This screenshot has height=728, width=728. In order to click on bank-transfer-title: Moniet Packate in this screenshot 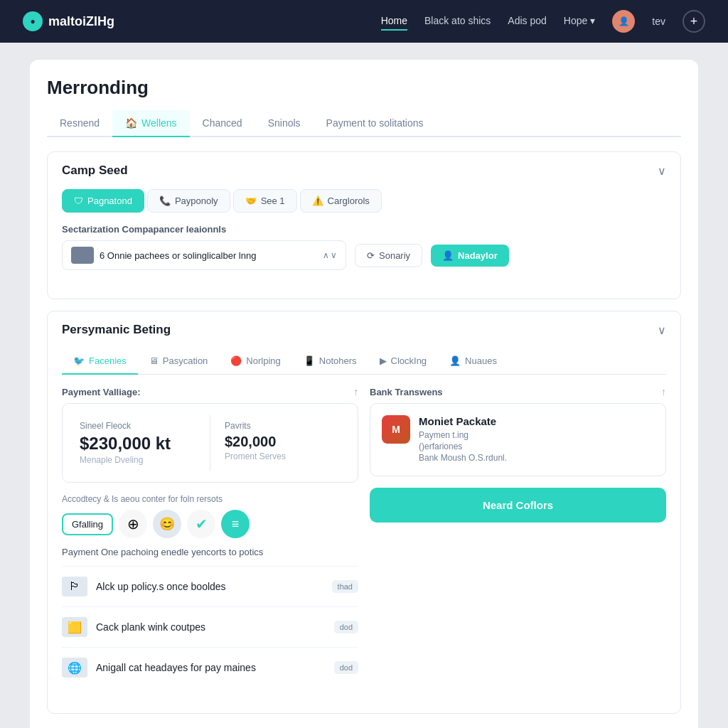, I will do `click(463, 421)`.